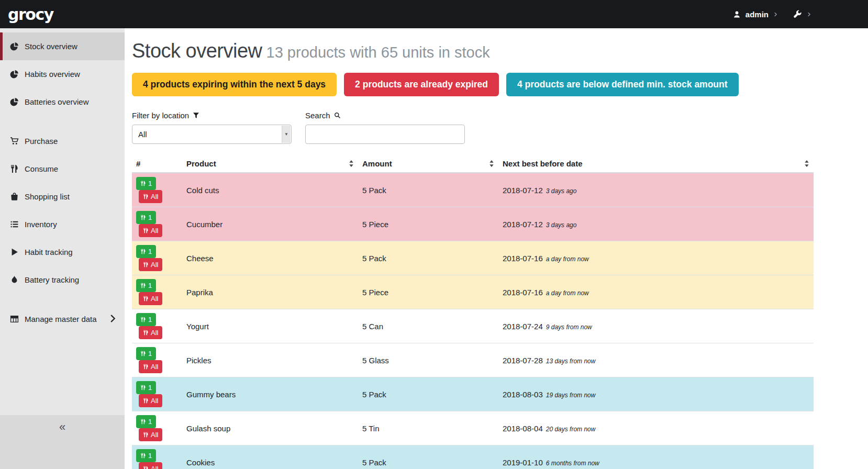 Image resolution: width=868 pixels, height=469 pixels. I want to click on search-input, so click(385, 134).